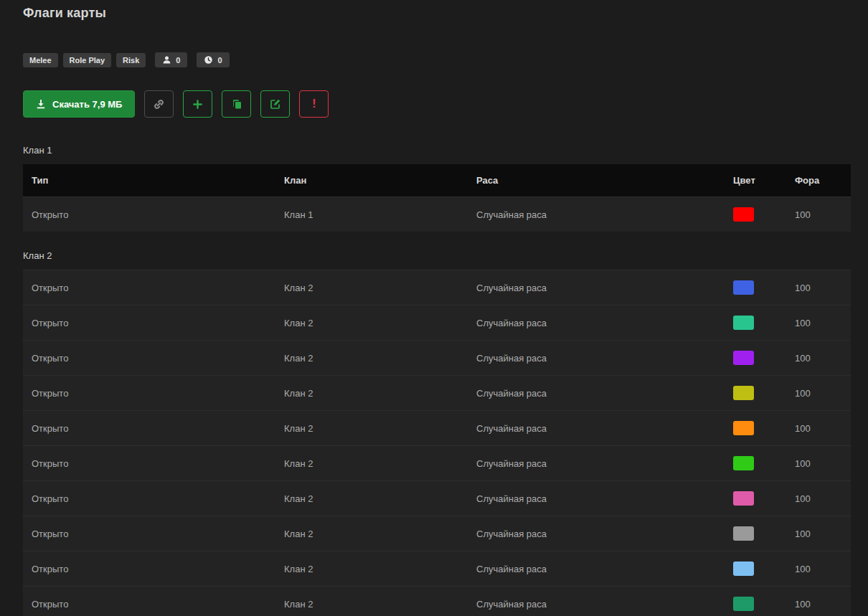  Describe the element at coordinates (171, 60) in the screenshot. I see `players-counter: 0` at that location.